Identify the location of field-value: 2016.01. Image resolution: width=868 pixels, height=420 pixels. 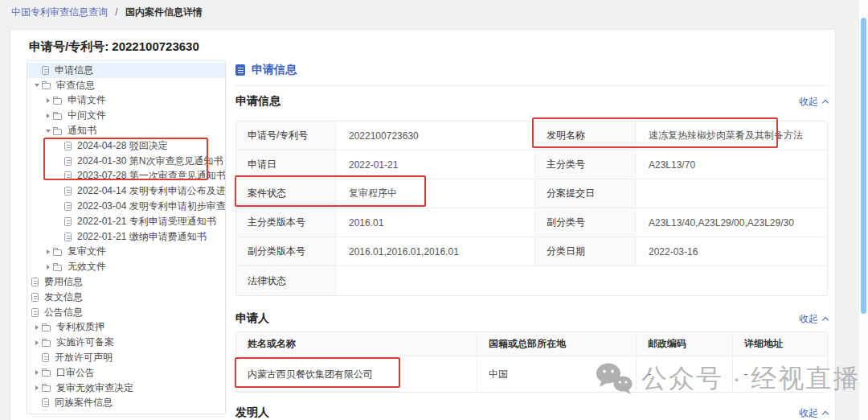
(436, 223).